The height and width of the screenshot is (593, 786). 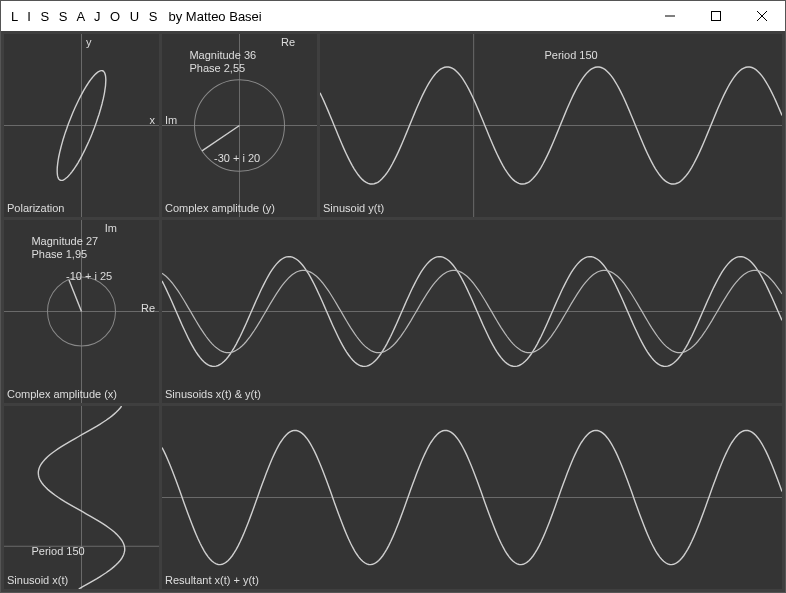 What do you see at coordinates (762, 16) in the screenshot?
I see `close-icon` at bounding box center [762, 16].